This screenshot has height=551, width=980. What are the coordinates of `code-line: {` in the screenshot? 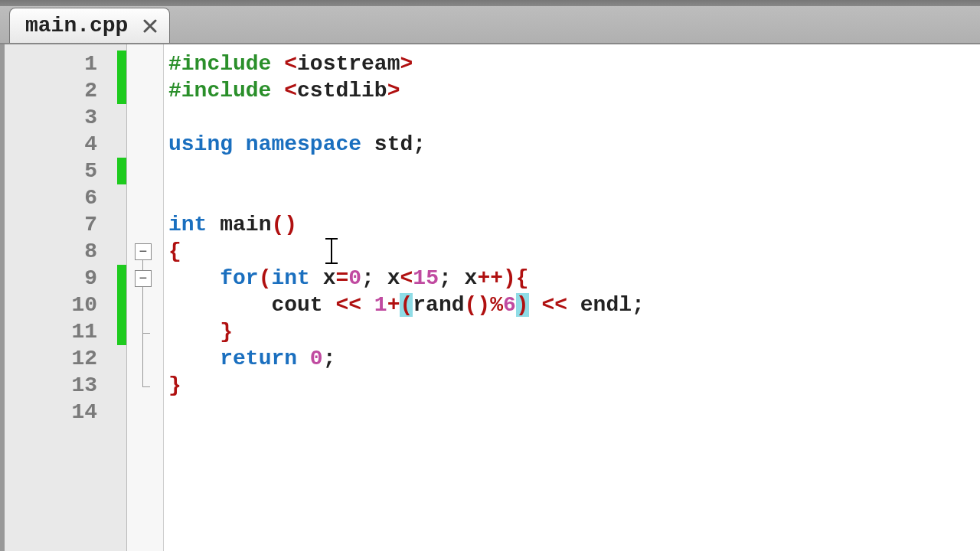 It's located at (572, 251).